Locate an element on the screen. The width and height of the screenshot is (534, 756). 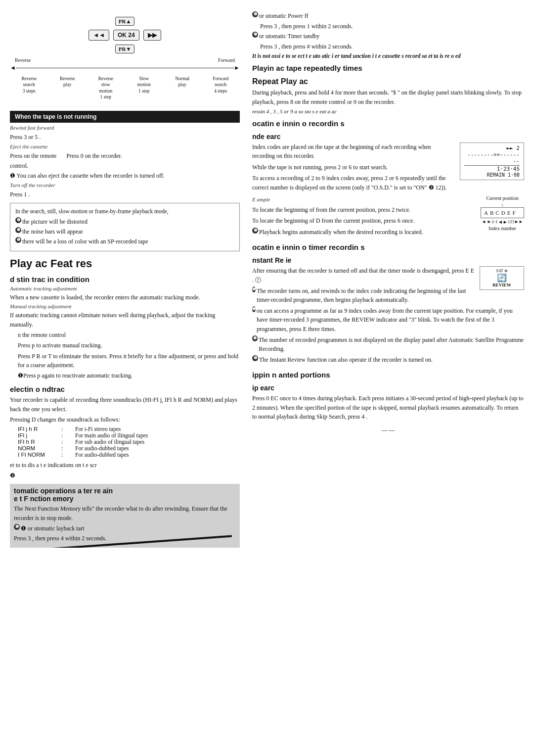
soundtrack-title: electin o ndtrac is located at coordinates (125, 389).